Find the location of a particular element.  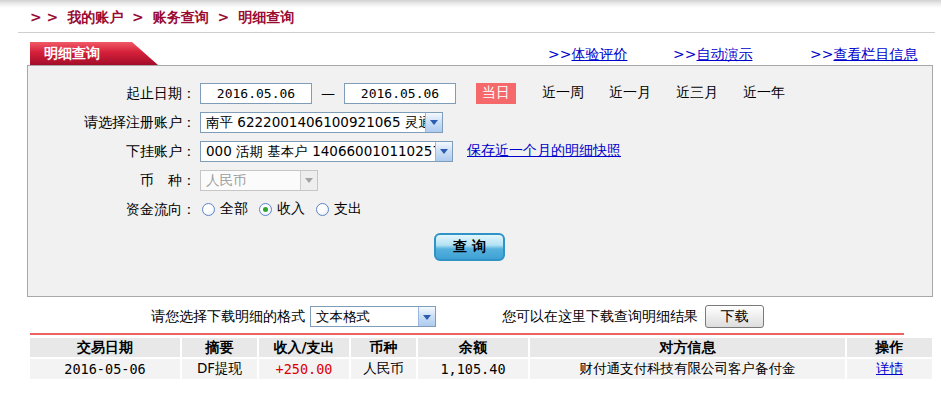

col-header-amount: 收入/支出 is located at coordinates (304, 348).